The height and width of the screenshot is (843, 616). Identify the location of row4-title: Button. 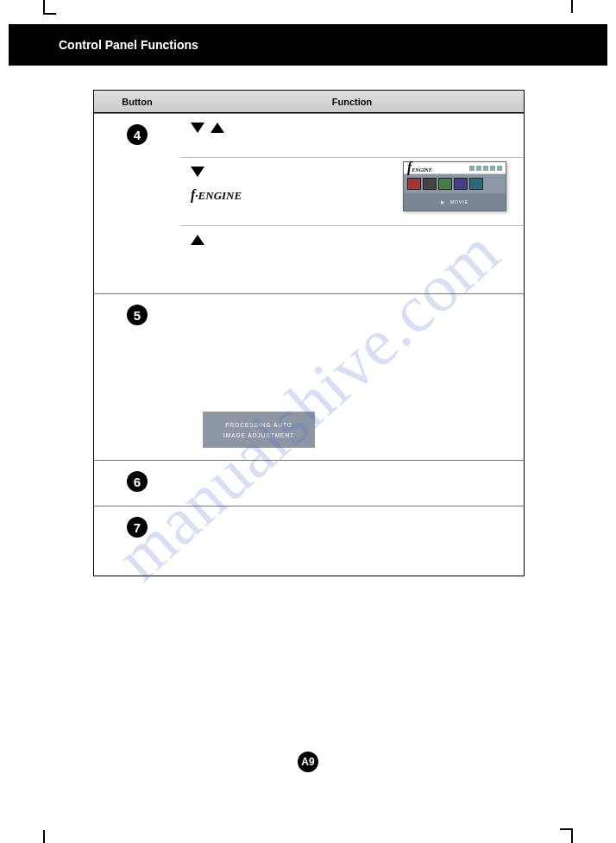
(241, 129).